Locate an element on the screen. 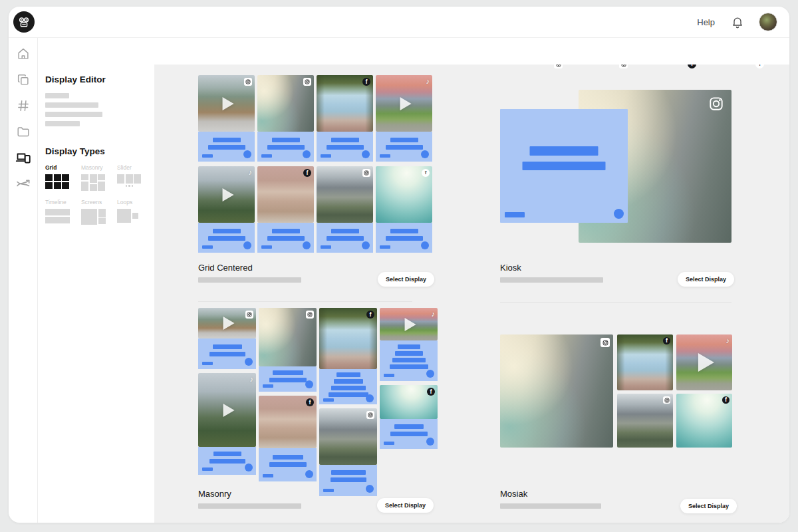 Image resolution: width=798 pixels, height=532 pixels. type-timeline: Timeline is located at coordinates (63, 211).